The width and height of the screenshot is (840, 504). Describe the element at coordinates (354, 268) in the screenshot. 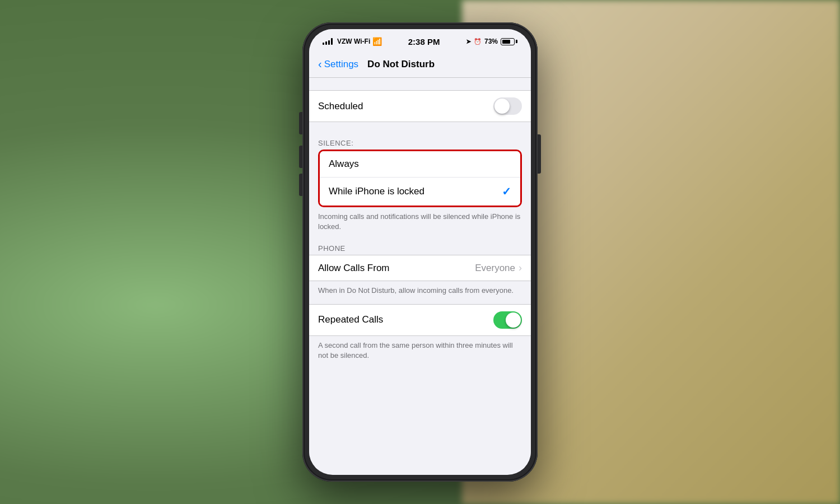

I see `allow-calls-label: Allow Calls From` at that location.